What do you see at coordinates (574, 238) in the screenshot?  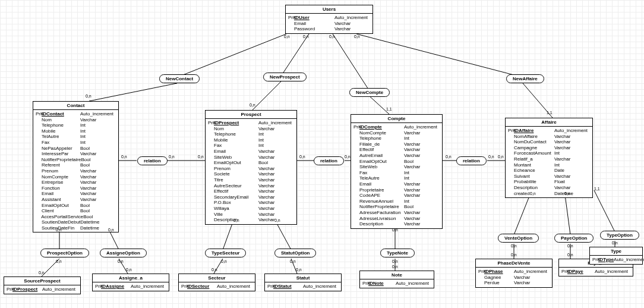 I see `relation-payeoption: PayeOption` at bounding box center [574, 238].